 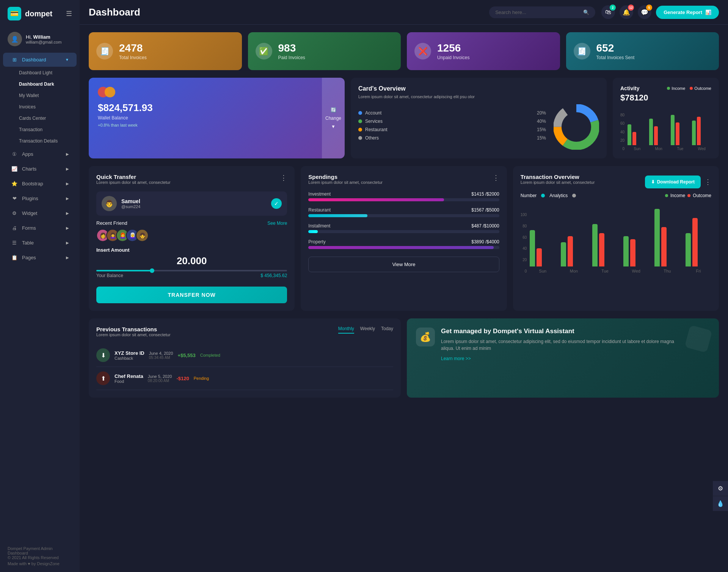 What do you see at coordinates (67, 60) in the screenshot?
I see `chevron-down-icon: ▼` at bounding box center [67, 60].